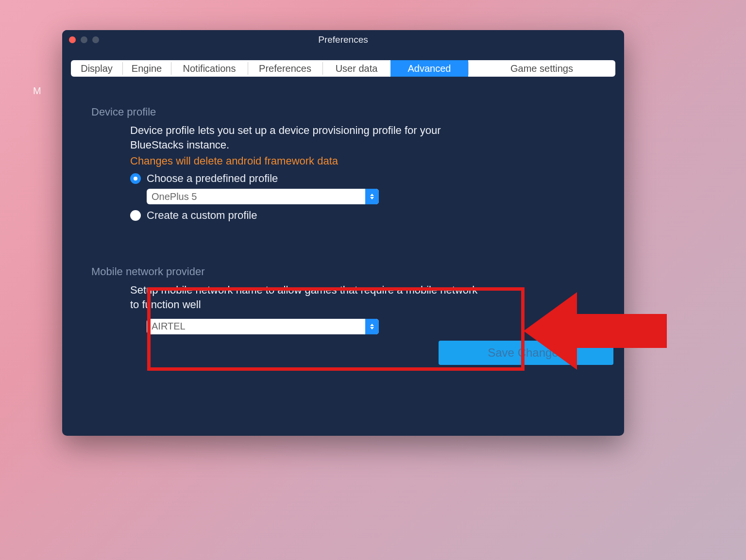 This screenshot has height=560, width=746. Describe the element at coordinates (343, 164) in the screenshot. I see `device-profile-section: Device profile Device profile lets you s…` at that location.